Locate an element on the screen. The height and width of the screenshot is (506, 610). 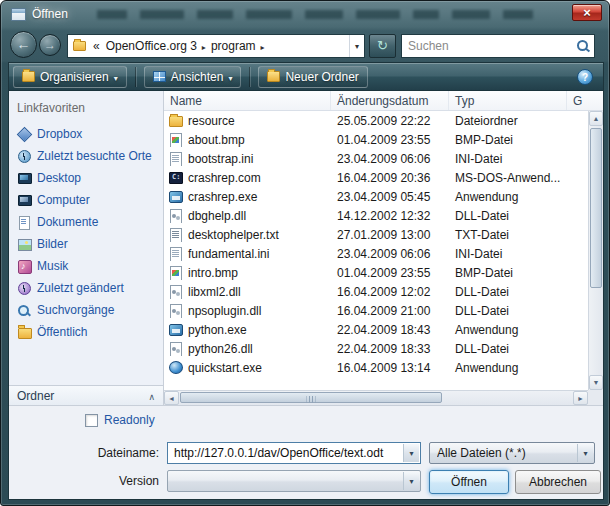
table-row: crashrep.com 16.04.2009 20:36 MS-DOS-Anw… is located at coordinates (376, 178).